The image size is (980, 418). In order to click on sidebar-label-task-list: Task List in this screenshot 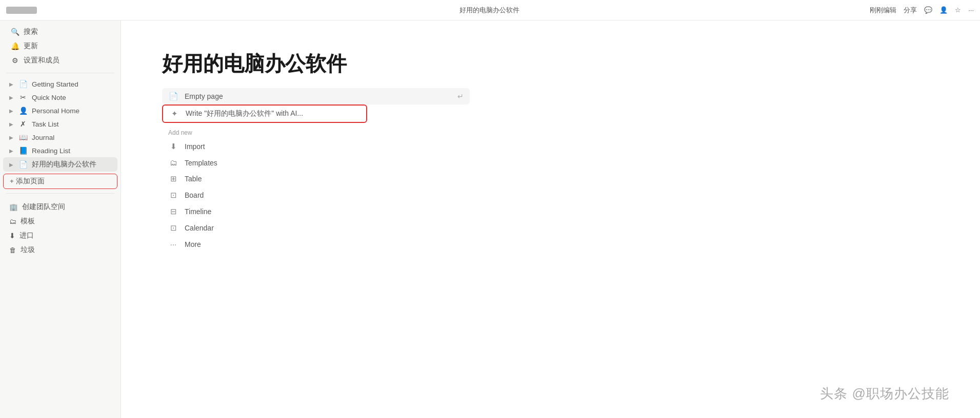, I will do `click(45, 124)`.